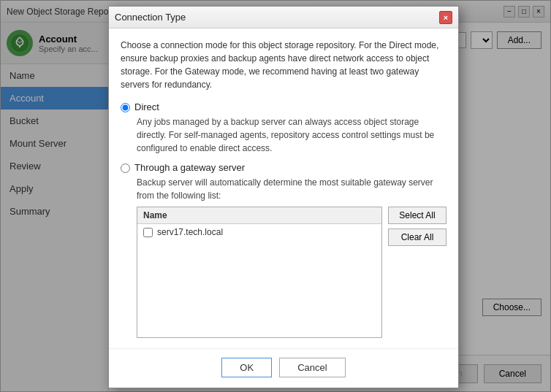  Describe the element at coordinates (190, 232) in the screenshot. I see `server-name-0: serv17.tech.local` at that location.